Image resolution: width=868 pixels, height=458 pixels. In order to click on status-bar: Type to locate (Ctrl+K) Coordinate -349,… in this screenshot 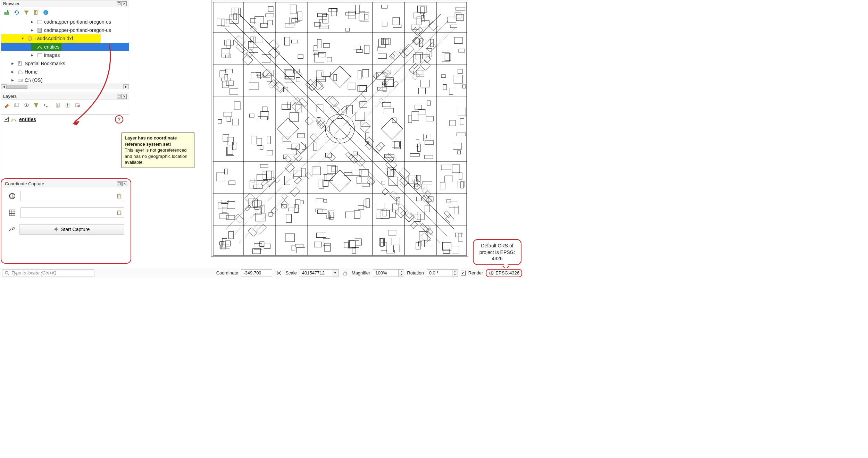, I will do `click(262, 273)`.